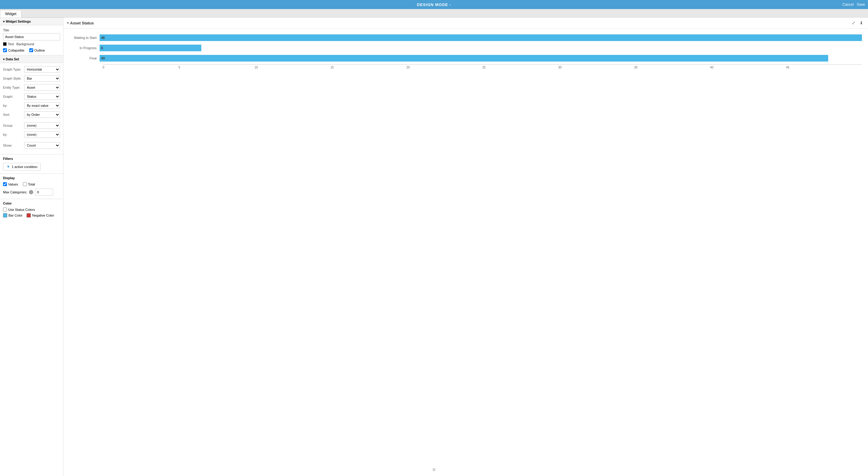  Describe the element at coordinates (29, 184) in the screenshot. I see `total-checkbox-item: Total` at that location.